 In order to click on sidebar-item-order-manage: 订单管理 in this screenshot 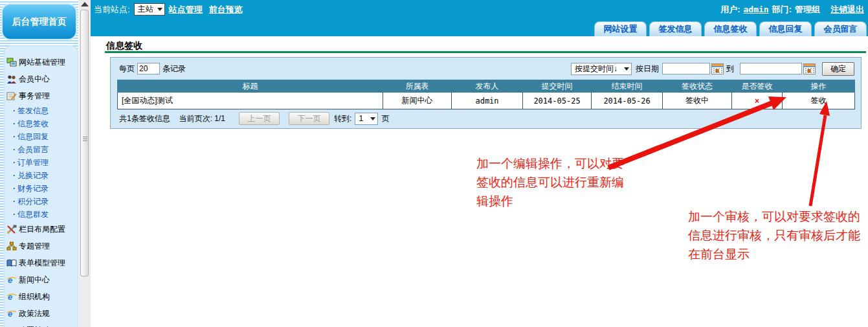, I will do `click(41, 163)`.